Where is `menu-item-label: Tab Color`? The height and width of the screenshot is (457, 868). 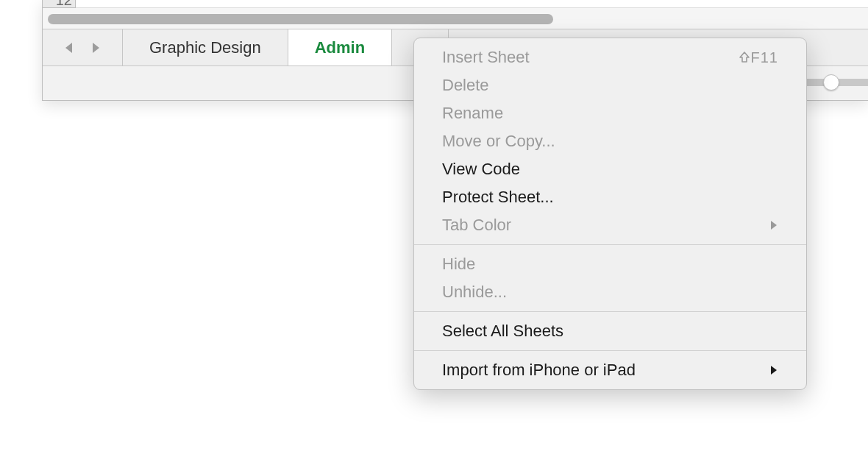 menu-item-label: Tab Color is located at coordinates (477, 225).